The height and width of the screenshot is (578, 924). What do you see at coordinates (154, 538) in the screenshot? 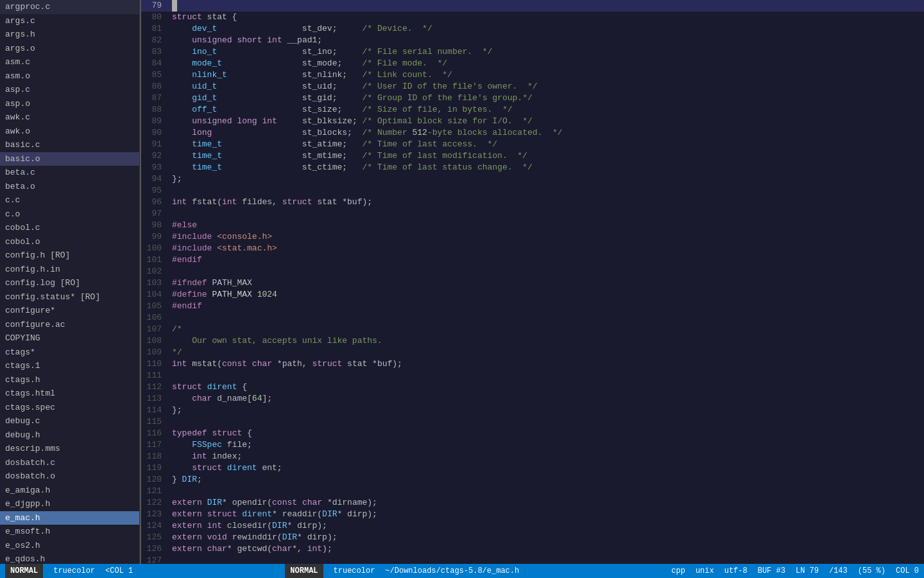
I see `line-number: 125` at bounding box center [154, 538].